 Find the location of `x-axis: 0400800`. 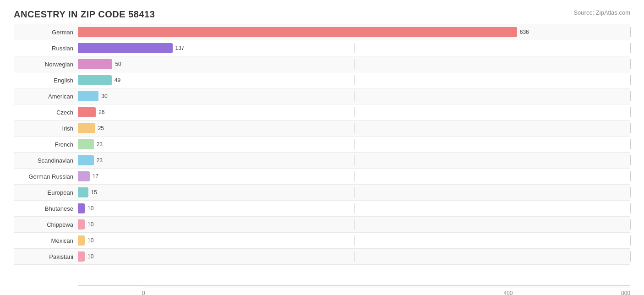

x-axis: 0400800 is located at coordinates (354, 290).